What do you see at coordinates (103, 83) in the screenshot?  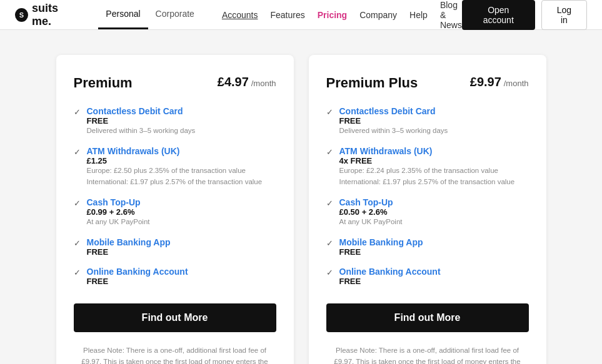 I see `card-title: Premium` at bounding box center [103, 83].